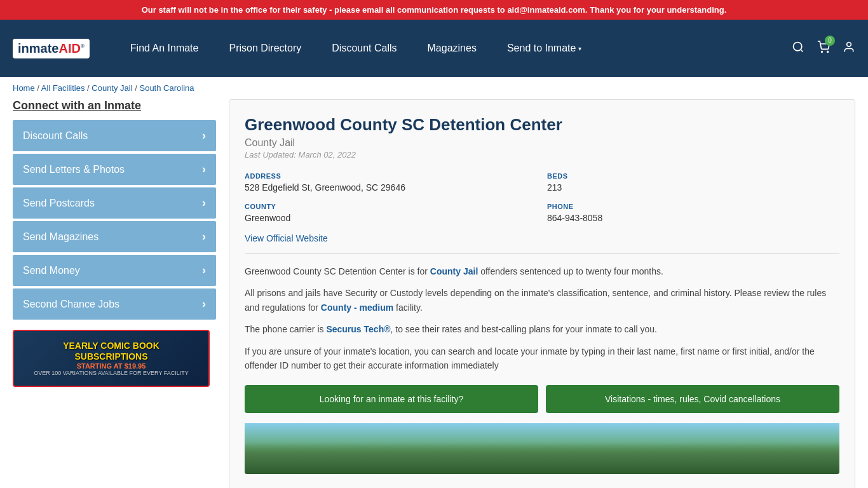 The image size is (868, 488). Describe the element at coordinates (111, 358) in the screenshot. I see `ad-content: YEARLY COMIC BOOK SUBSCRIPTIONS STARTING…` at that location.